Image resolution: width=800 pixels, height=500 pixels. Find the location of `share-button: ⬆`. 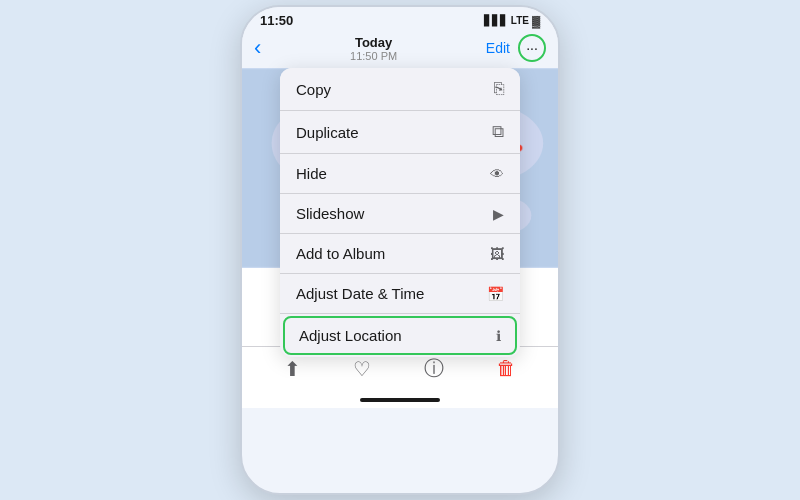

share-button: ⬆ is located at coordinates (292, 369).